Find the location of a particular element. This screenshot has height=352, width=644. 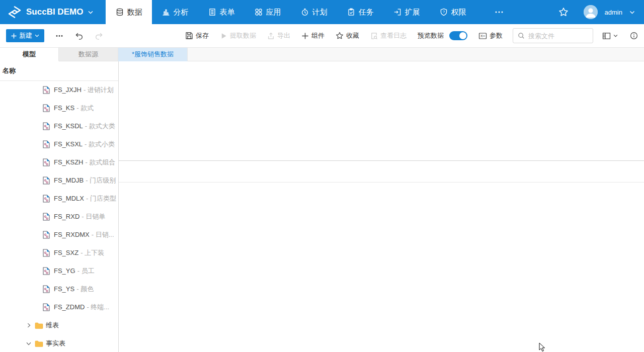

params-button: X= 参数 is located at coordinates (491, 36).